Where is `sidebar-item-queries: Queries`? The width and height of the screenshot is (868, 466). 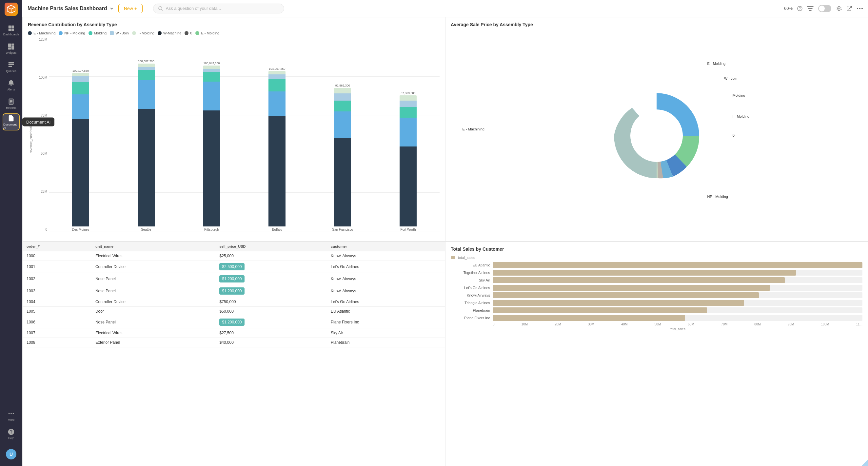
sidebar-item-queries: Queries is located at coordinates (11, 67).